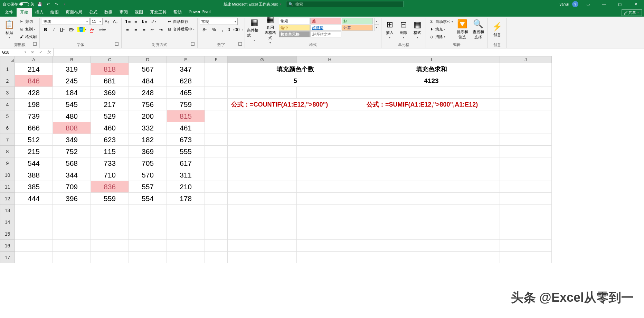 The image size is (644, 318). I want to click on cell-J10, so click(526, 175).